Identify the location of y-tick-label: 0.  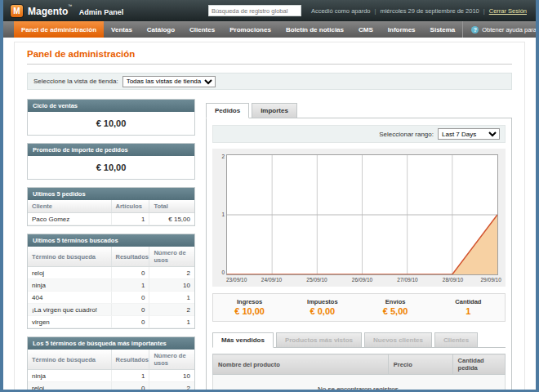
(223, 273).